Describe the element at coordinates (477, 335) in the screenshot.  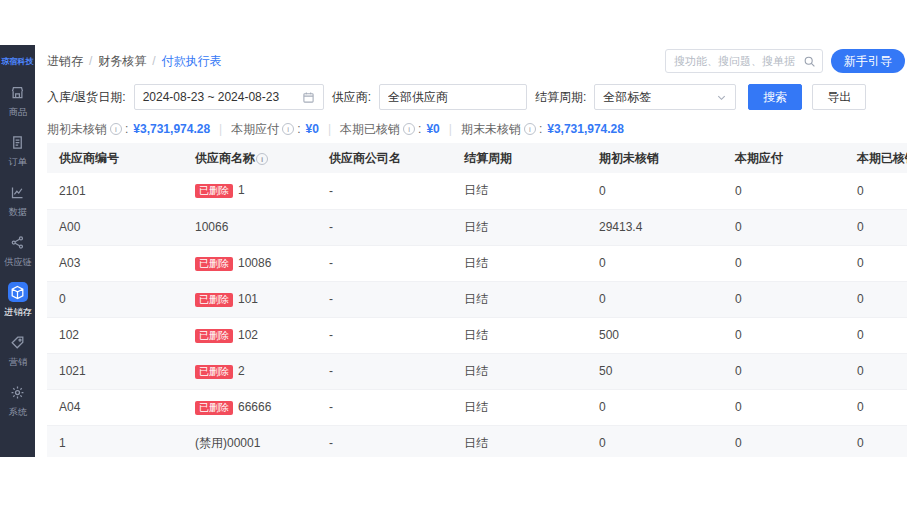
I see `table-row: 102已删除102-日结50000` at that location.